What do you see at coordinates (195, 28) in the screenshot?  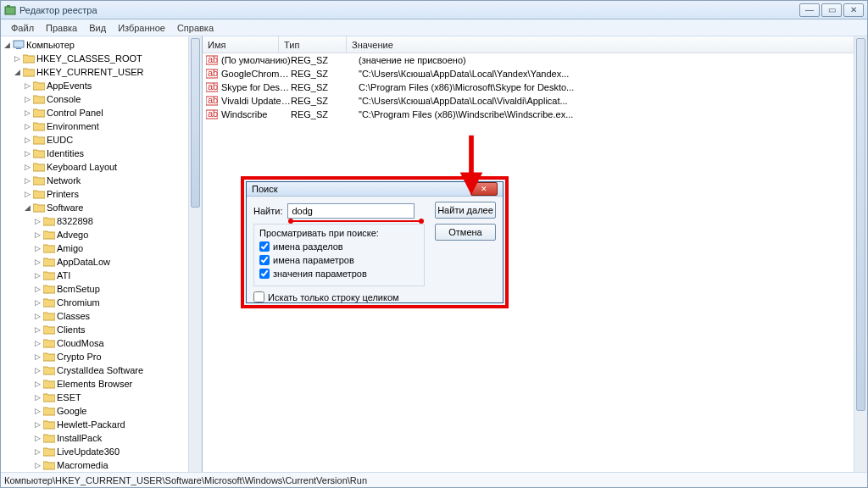 I see `menu-help: Справка` at bounding box center [195, 28].